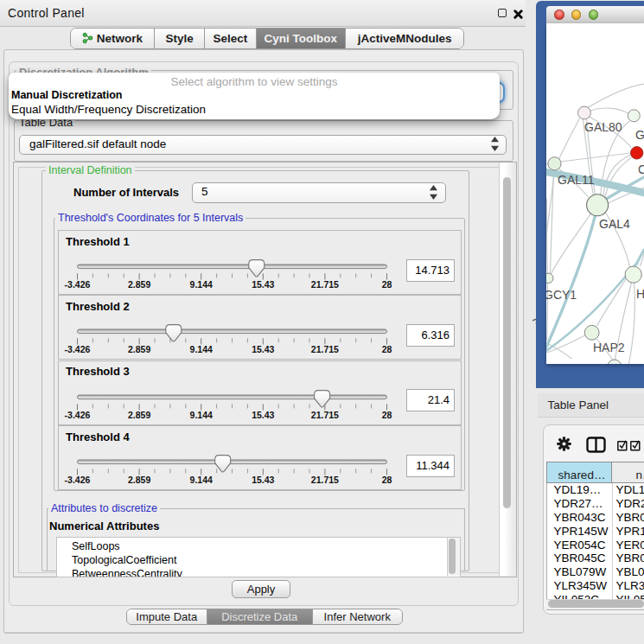  I want to click on svg-text: GAL80, so click(603, 127).